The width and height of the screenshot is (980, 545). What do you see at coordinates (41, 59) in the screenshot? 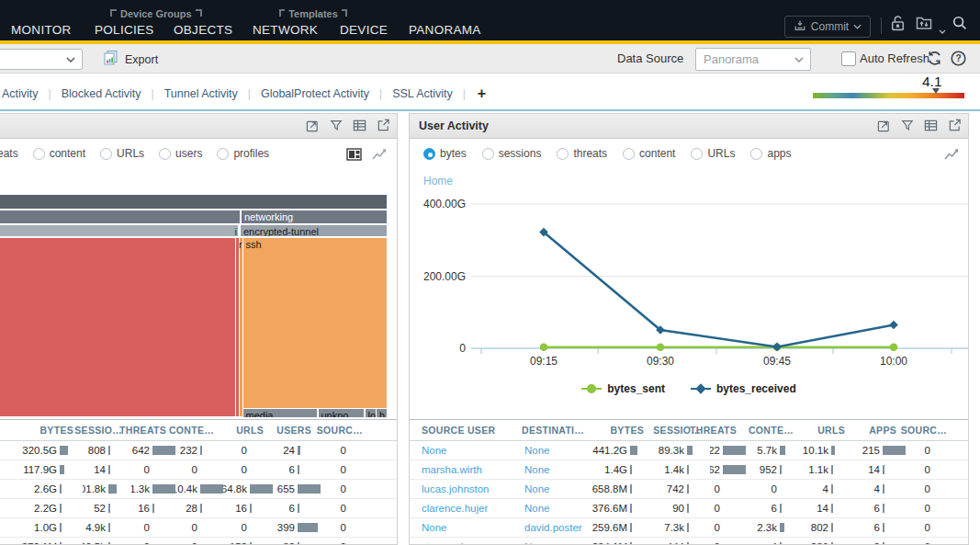
I see `view-select-dropdown` at bounding box center [41, 59].